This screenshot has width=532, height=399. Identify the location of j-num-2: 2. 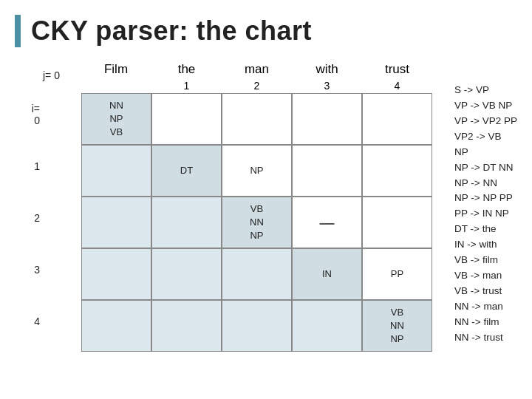
(257, 86).